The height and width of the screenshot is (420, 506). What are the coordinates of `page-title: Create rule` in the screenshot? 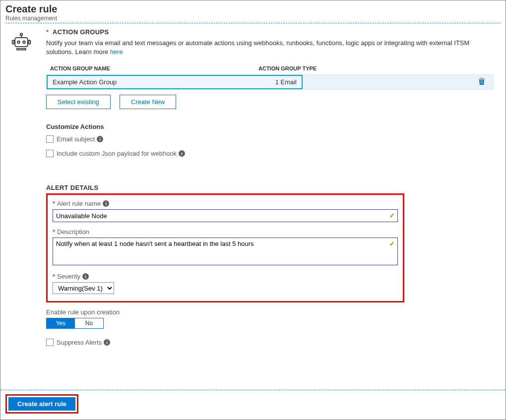 It's located at (253, 9).